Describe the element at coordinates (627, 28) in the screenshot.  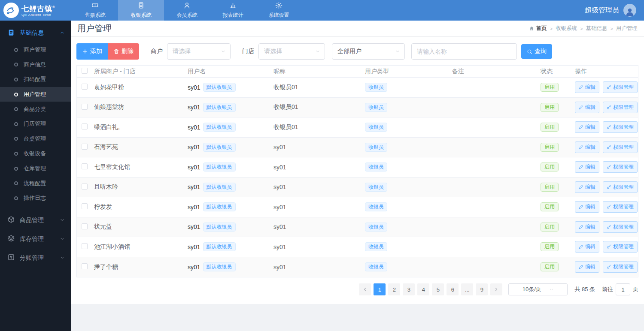
I see `breadcrumb-item: 用户管理` at that location.